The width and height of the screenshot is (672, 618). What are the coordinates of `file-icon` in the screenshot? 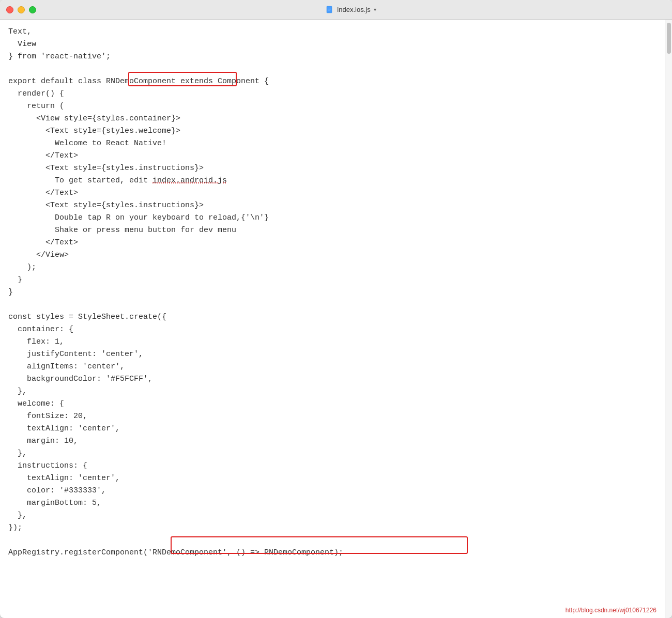 It's located at (330, 10).